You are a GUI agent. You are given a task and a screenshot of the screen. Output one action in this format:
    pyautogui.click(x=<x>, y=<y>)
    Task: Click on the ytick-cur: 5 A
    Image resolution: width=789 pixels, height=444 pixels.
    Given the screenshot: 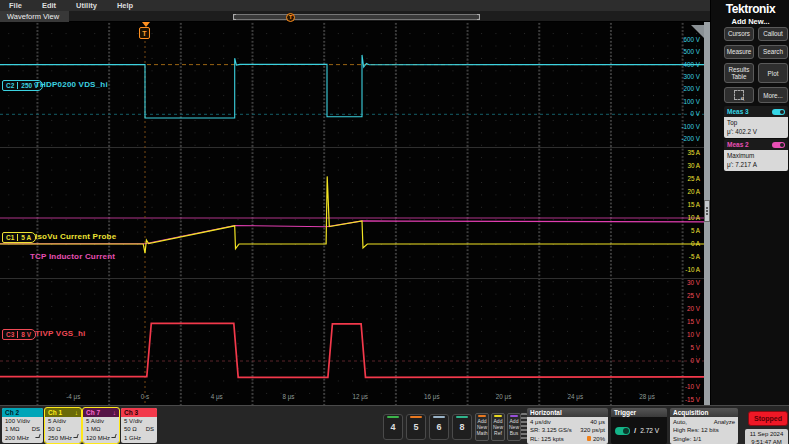 What is the action you would take?
    pyautogui.click(x=682, y=230)
    